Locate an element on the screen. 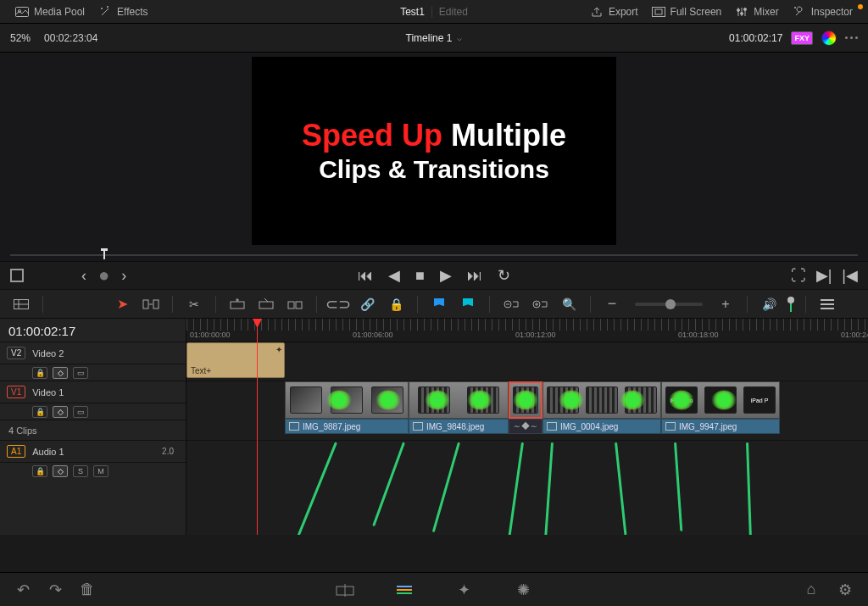  inspector-button: Inspector is located at coordinates (822, 12).